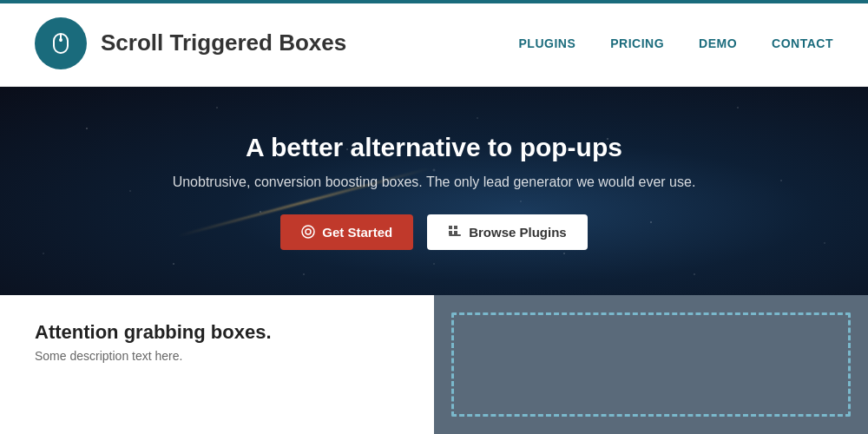 The image size is (868, 434). I want to click on browse-icon, so click(455, 232).